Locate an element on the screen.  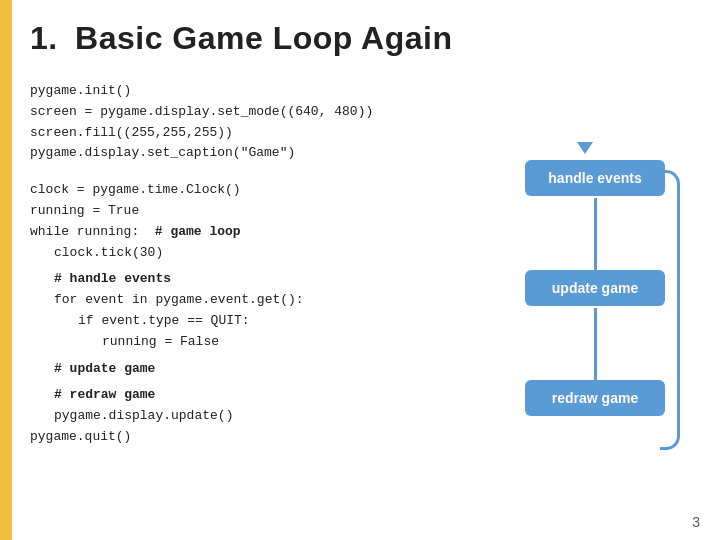
code-line: screen = pygame.display.set_mode((640, 4… is located at coordinates (365, 112).